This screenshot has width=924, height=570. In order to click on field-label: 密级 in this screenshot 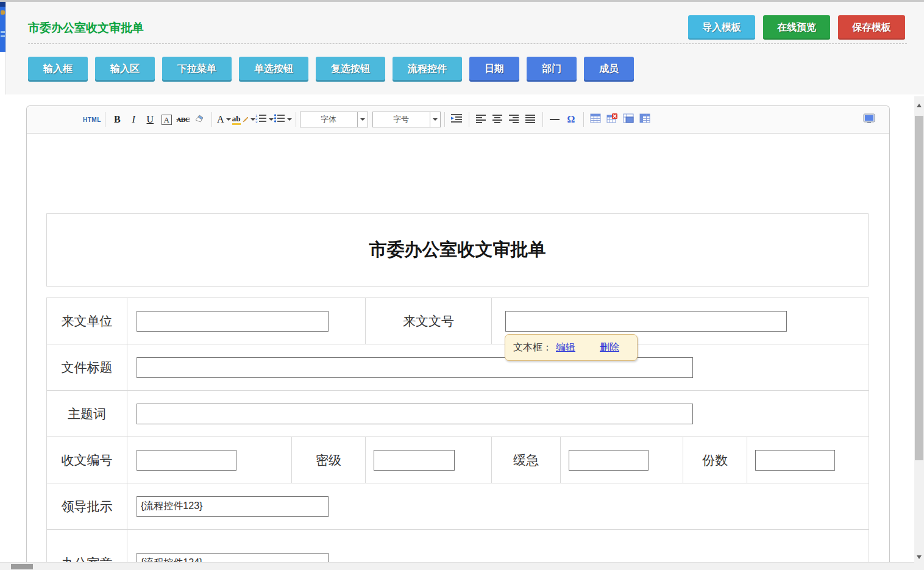, I will do `click(329, 460)`.